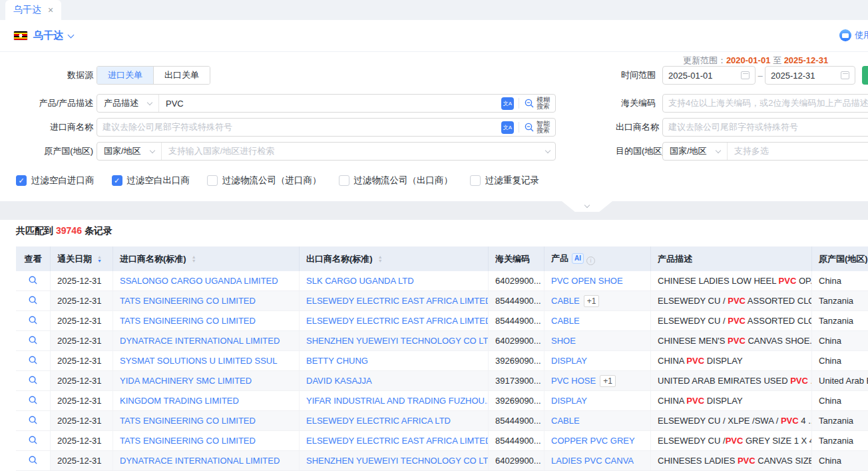 The height and width of the screenshot is (471, 868). Describe the element at coordinates (709, 75) in the screenshot. I see `start-date-input: 2025-01-01` at that location.